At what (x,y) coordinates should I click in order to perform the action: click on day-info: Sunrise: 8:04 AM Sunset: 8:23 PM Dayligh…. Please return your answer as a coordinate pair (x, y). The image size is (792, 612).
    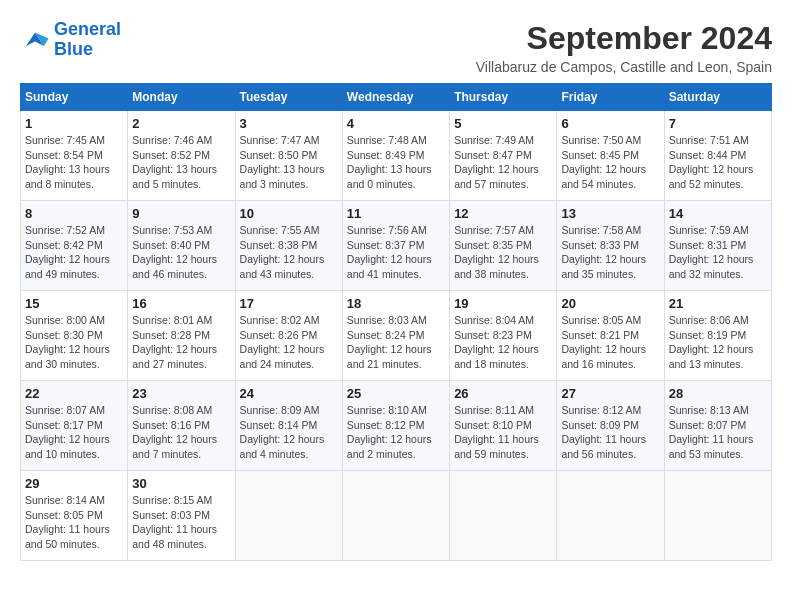
    Looking at the image, I should click on (503, 342).